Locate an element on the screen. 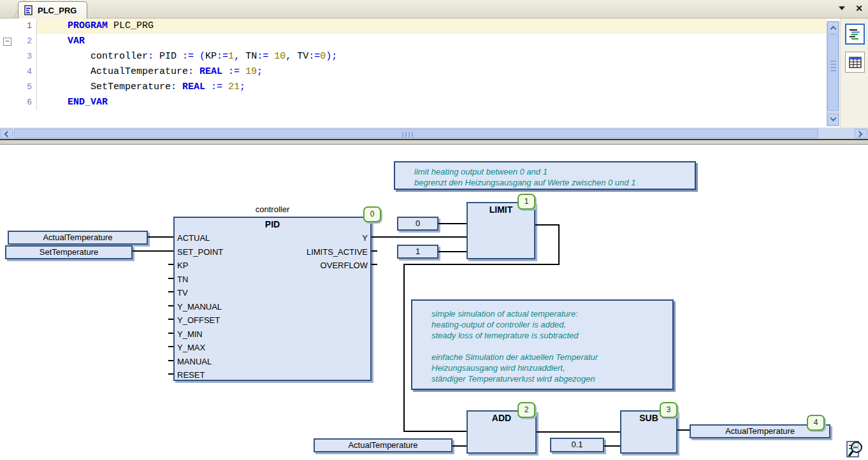  code-line-3: 3 controller: PID := (KP:=1, TN:= 10, TV… is located at coordinates (413, 57).